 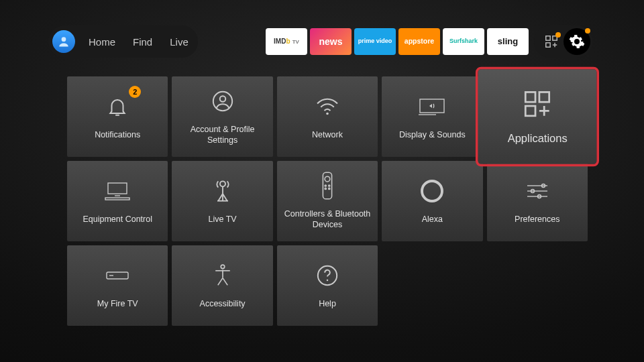 I want to click on nav-pill: Home Find Live, so click(x=123, y=42).